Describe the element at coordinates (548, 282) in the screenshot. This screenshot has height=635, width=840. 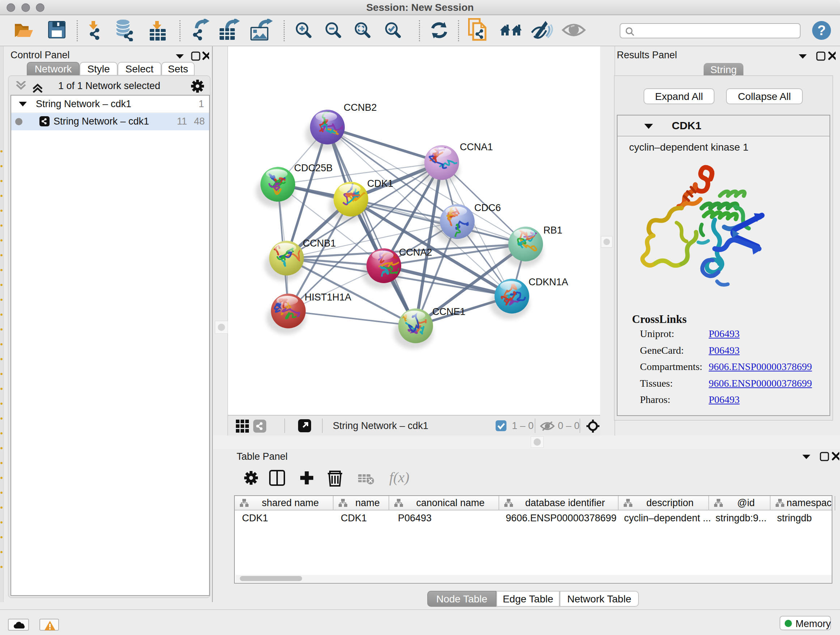
I see `svg-text: CDKN1A` at that location.